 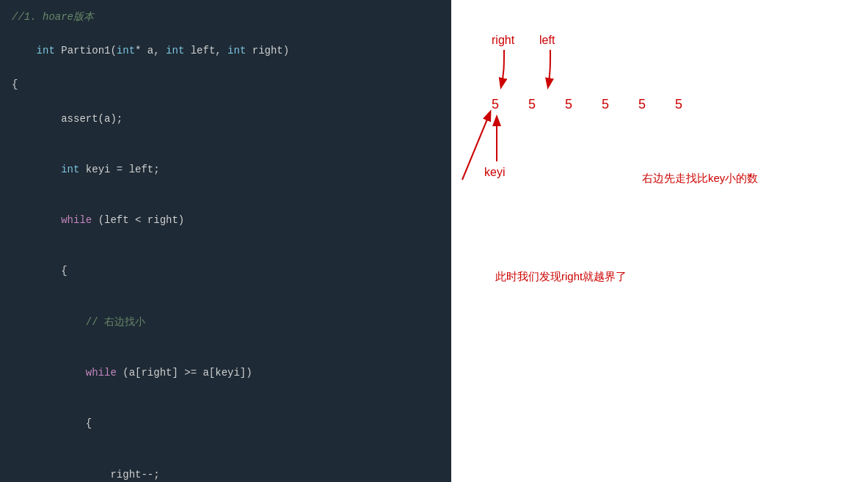 I want to click on left-label: left, so click(x=547, y=40).